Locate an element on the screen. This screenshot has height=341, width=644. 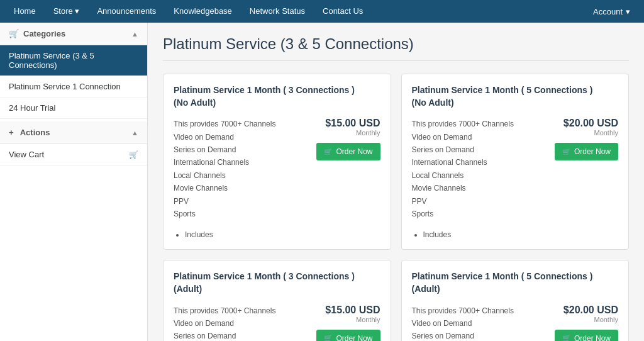
sidebar-item-platinum-1: Platinum Service 1 Connection is located at coordinates (74, 87).